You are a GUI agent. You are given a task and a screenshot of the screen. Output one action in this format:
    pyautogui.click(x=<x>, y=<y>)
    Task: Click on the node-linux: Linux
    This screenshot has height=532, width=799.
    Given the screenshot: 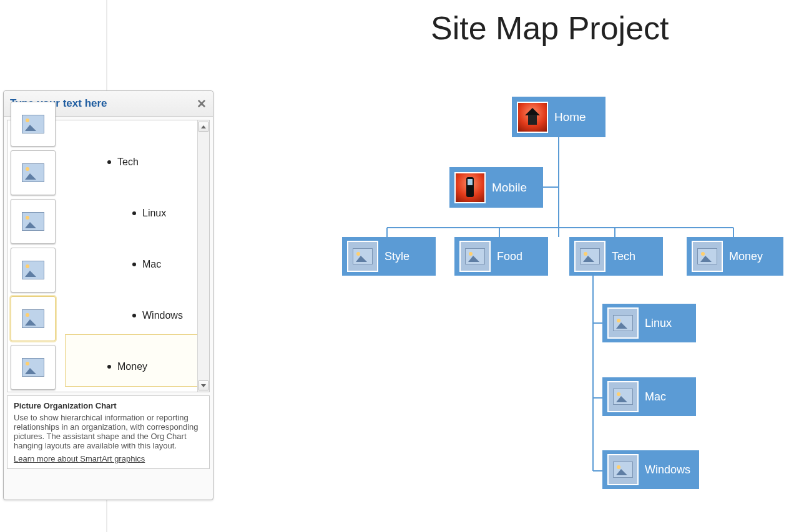 What is the action you would take?
    pyautogui.click(x=649, y=323)
    